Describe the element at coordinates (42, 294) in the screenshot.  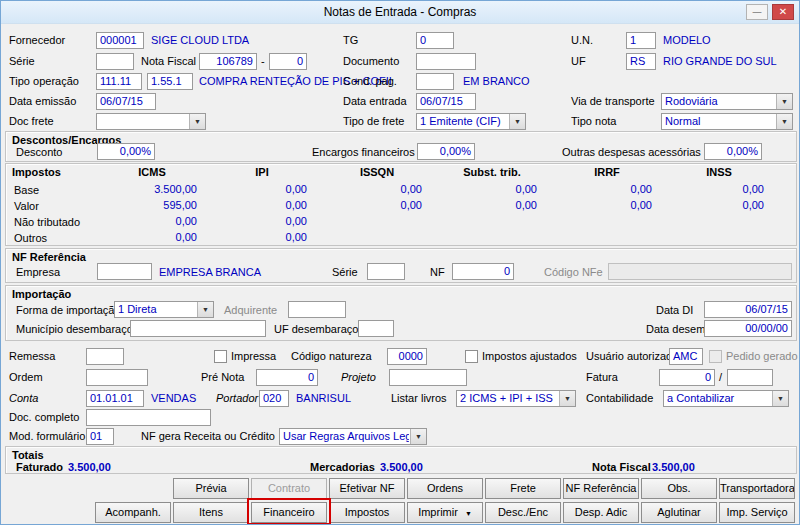
I see `importacao-group-title: Importação` at that location.